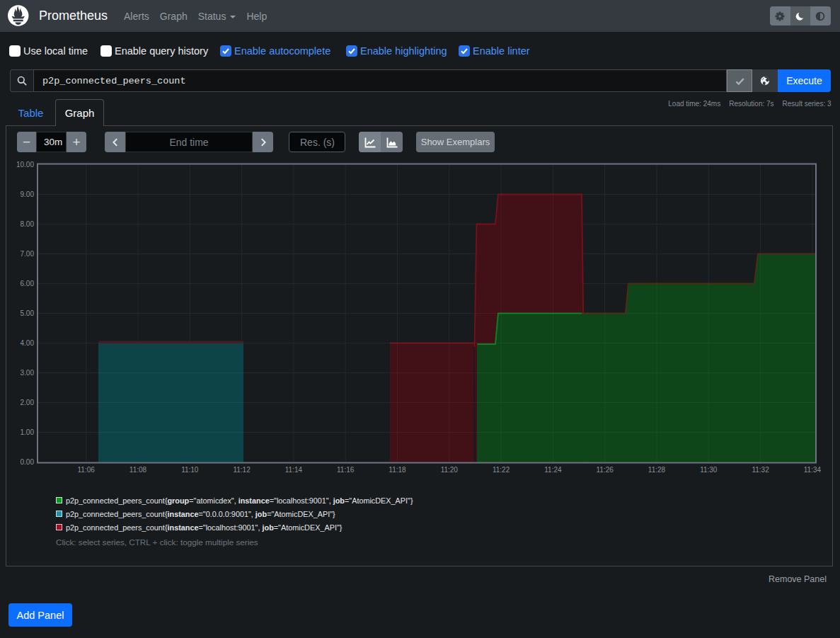  I want to click on svg-text: 11:18, so click(398, 470).